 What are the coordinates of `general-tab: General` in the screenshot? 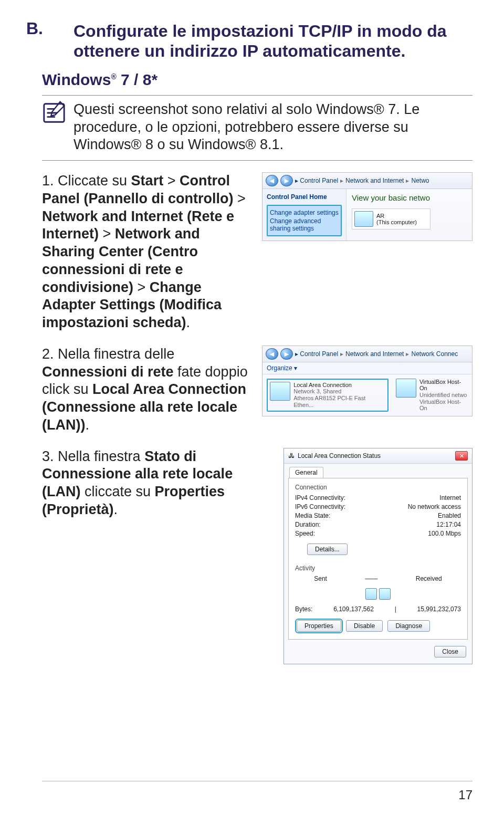 It's located at (307, 473).